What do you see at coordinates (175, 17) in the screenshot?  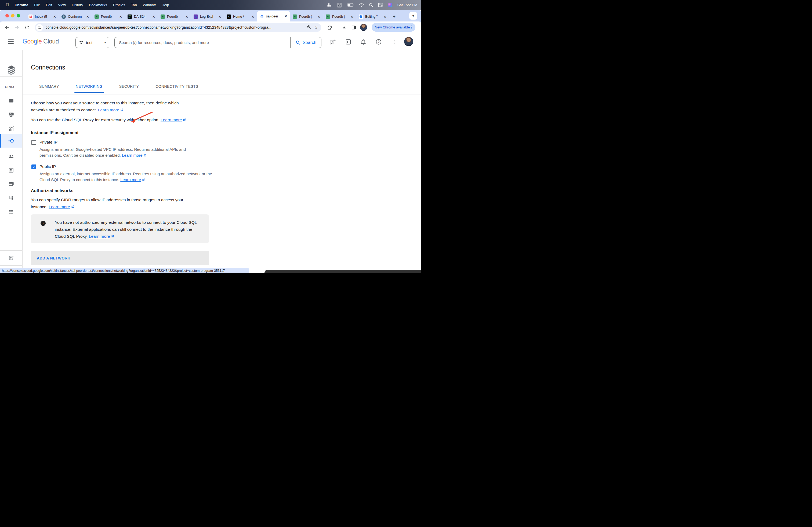 I see `tab-peerdb-2: ∿ Peerdb ✕` at bounding box center [175, 17].